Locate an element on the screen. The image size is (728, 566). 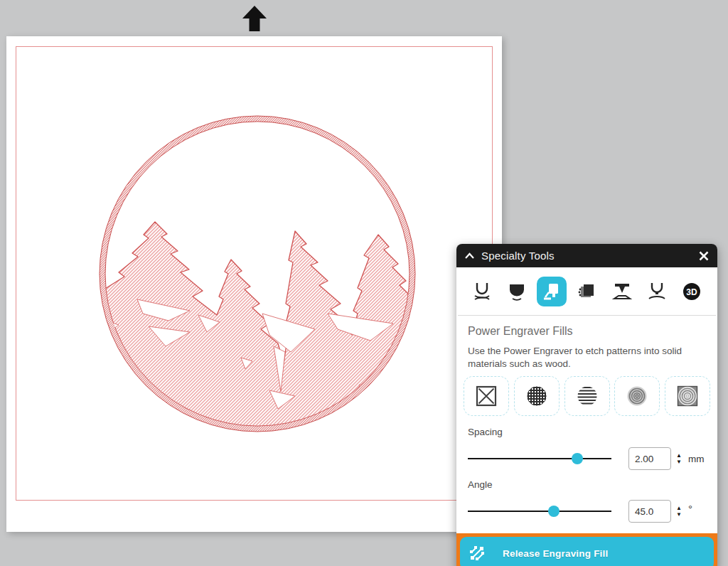
spacing-group: Spacing ▲ ▼ mm is located at coordinates (587, 448).